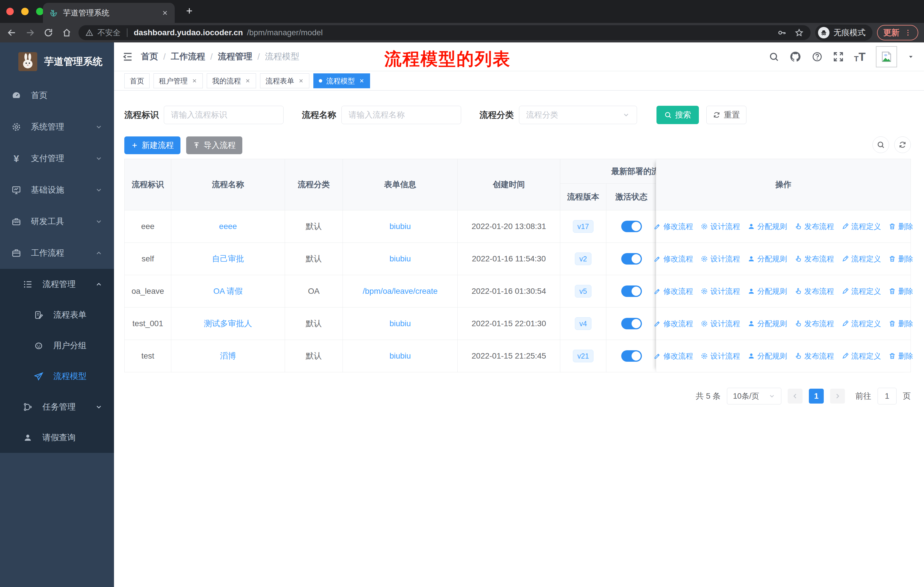 The width and height of the screenshot is (924, 587). I want to click on next-page-button, so click(837, 396).